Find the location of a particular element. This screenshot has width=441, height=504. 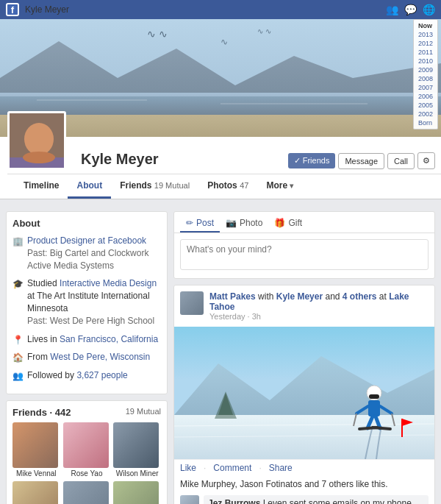

facebook-logo-icon: f is located at coordinates (12, 10).